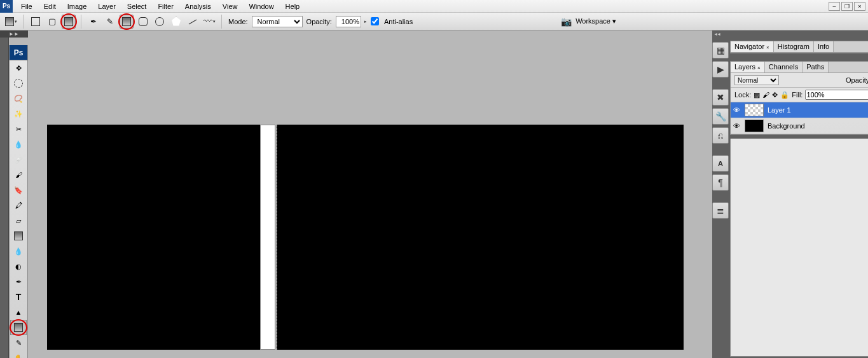  Describe the element at coordinates (6, 6) in the screenshot. I see `photoshop-logo: Ps` at that location.